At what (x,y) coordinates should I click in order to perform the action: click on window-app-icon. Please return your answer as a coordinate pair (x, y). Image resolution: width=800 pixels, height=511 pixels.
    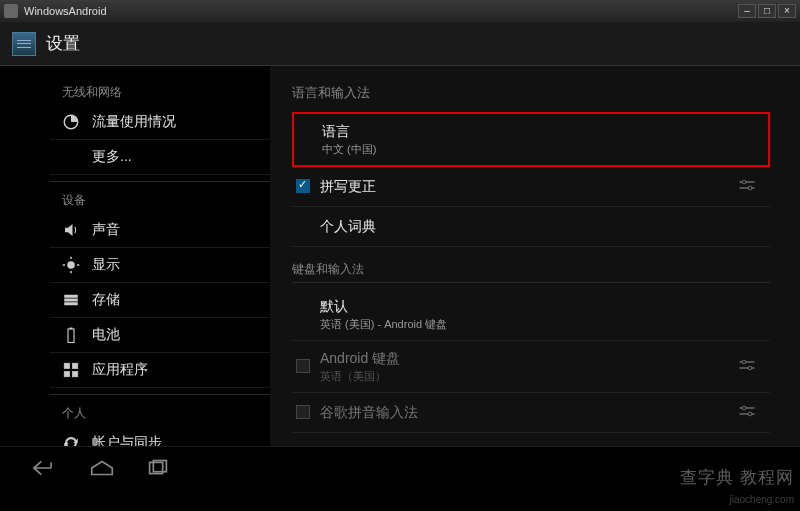
    Looking at the image, I should click on (11, 11).